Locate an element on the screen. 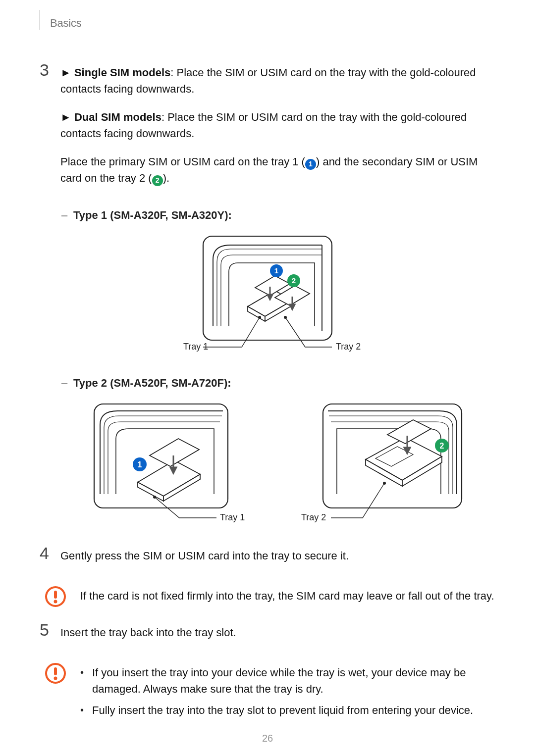 The image size is (535, 756). placement-pre: Place the primary SIM or USIM card on th… is located at coordinates (183, 161).